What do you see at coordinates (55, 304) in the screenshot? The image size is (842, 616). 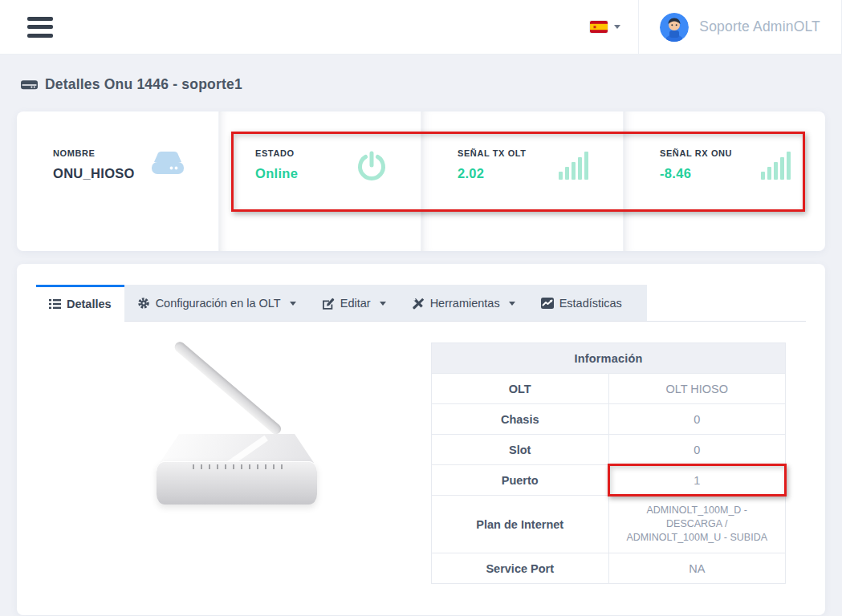 I see `list-icon` at bounding box center [55, 304].